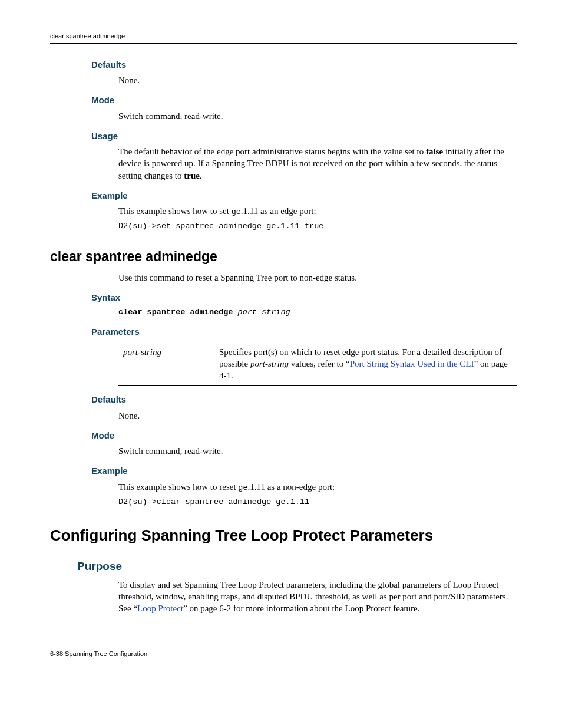 This screenshot has height=728, width=562. What do you see at coordinates (318, 226) in the screenshot?
I see `code-example-1: D2(su)->set spantree adminedge ge.1.11 t…` at bounding box center [318, 226].